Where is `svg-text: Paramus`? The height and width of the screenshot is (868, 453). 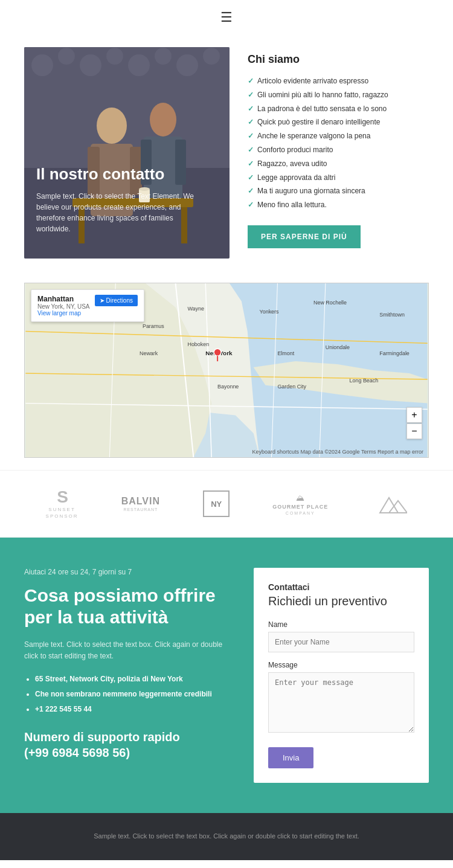
svg-text: Paramus is located at coordinates (153, 326).